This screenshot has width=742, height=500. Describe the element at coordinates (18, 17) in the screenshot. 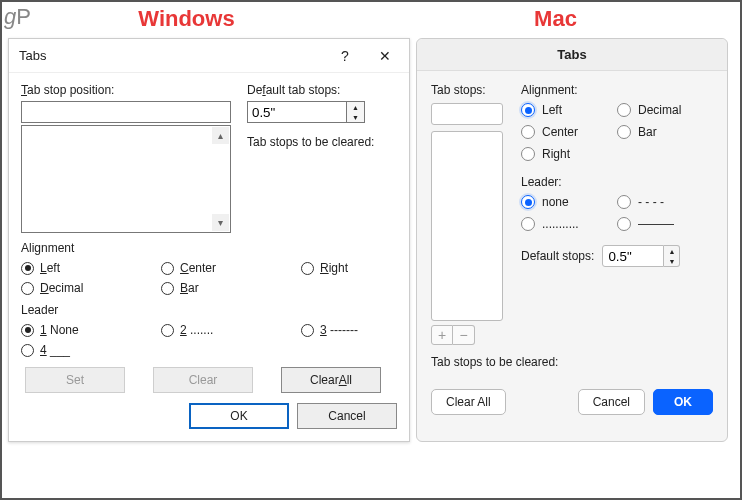

I see `logo: gP` at that location.